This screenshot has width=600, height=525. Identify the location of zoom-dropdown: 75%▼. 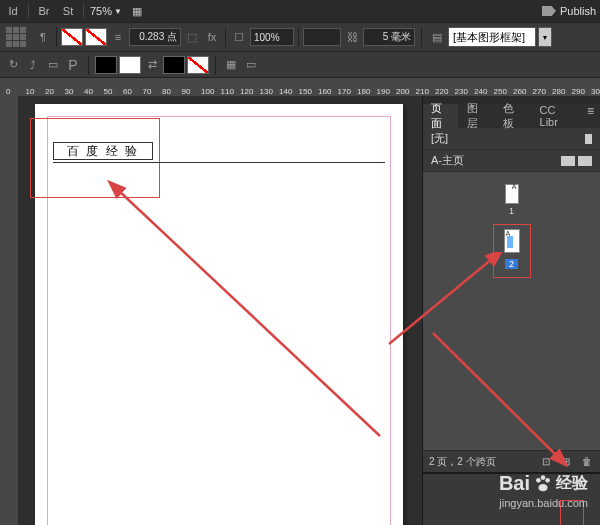
(106, 11).